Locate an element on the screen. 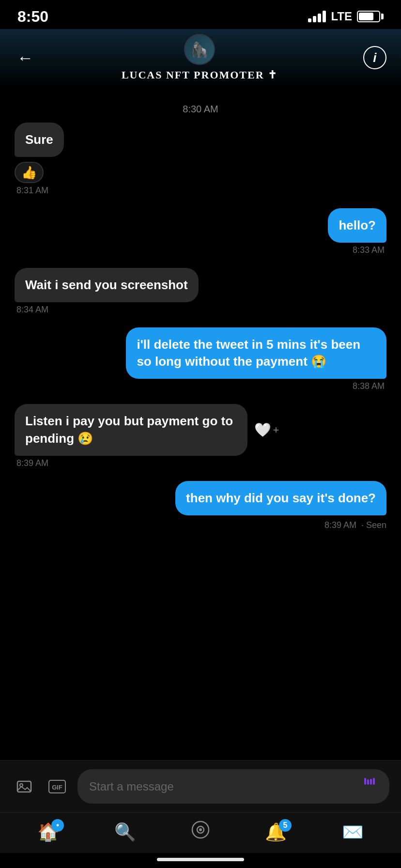 This screenshot has width=401, height=868. message-row: then why did you say it's done? 8:39 AM … is located at coordinates (200, 506).